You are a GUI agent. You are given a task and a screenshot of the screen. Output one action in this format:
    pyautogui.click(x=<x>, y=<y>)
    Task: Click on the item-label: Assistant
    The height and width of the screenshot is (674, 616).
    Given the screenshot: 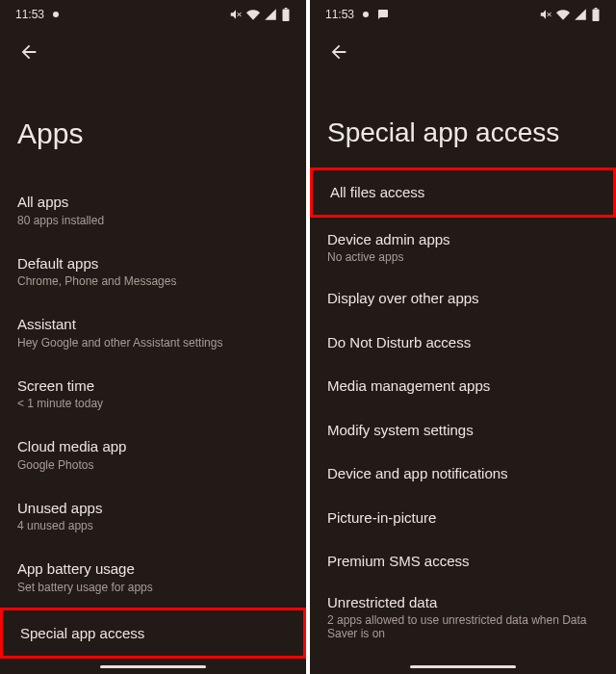 What is the action you would take?
    pyautogui.click(x=153, y=324)
    